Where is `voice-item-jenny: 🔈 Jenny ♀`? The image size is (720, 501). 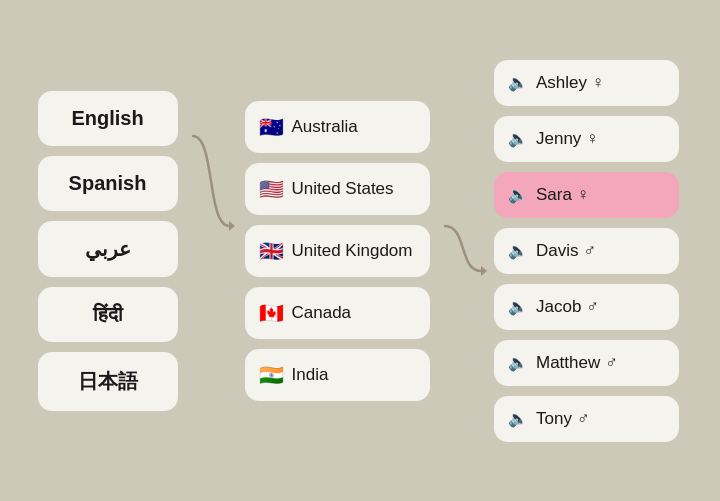 voice-item-jenny: 🔈 Jenny ♀ is located at coordinates (586, 139).